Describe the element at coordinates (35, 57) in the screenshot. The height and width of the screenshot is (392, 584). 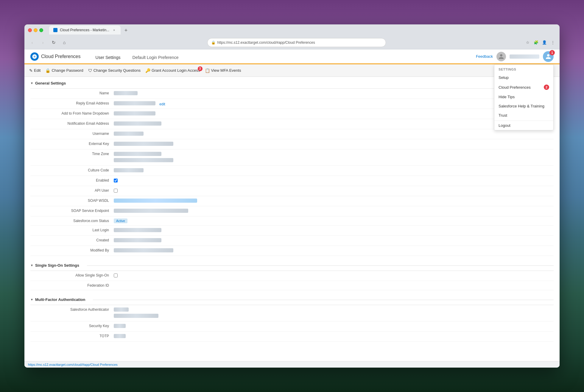
I see `salesforce-logo-icon` at that location.